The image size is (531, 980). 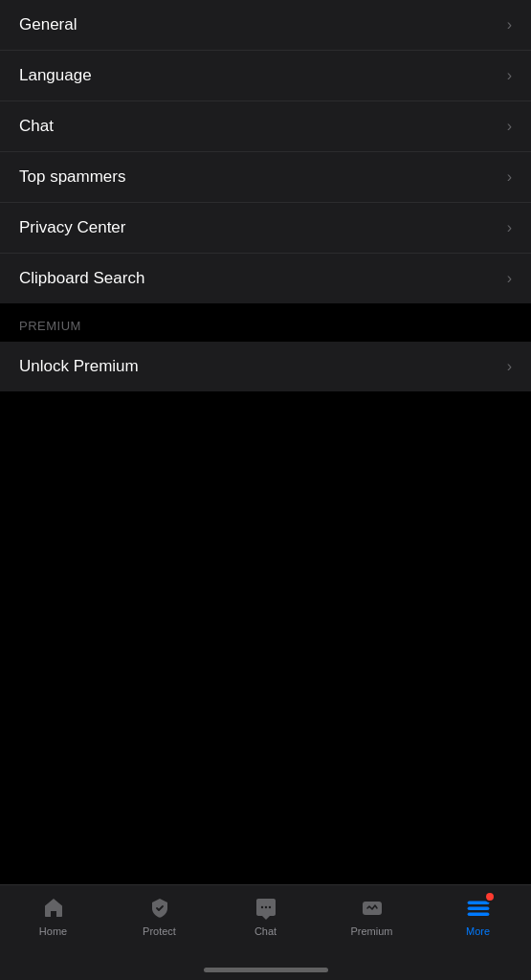 I want to click on chevron-icon-general: ›, so click(x=509, y=25).